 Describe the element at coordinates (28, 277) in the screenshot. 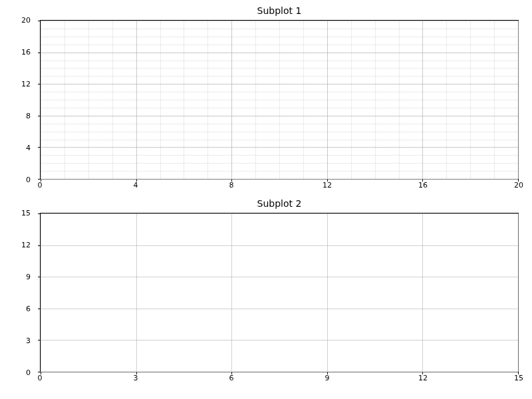

I see `ytick-label: 9` at that location.